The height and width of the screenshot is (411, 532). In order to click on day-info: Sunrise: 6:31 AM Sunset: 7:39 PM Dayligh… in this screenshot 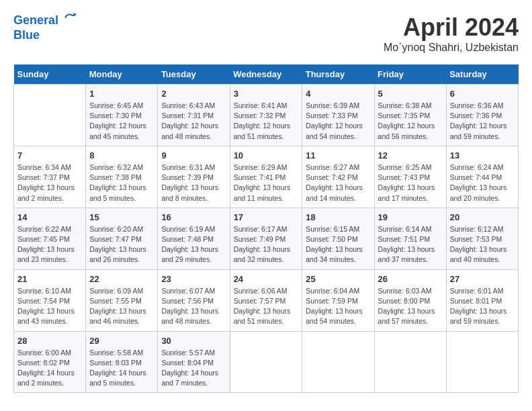, I will do `click(193, 183)`.